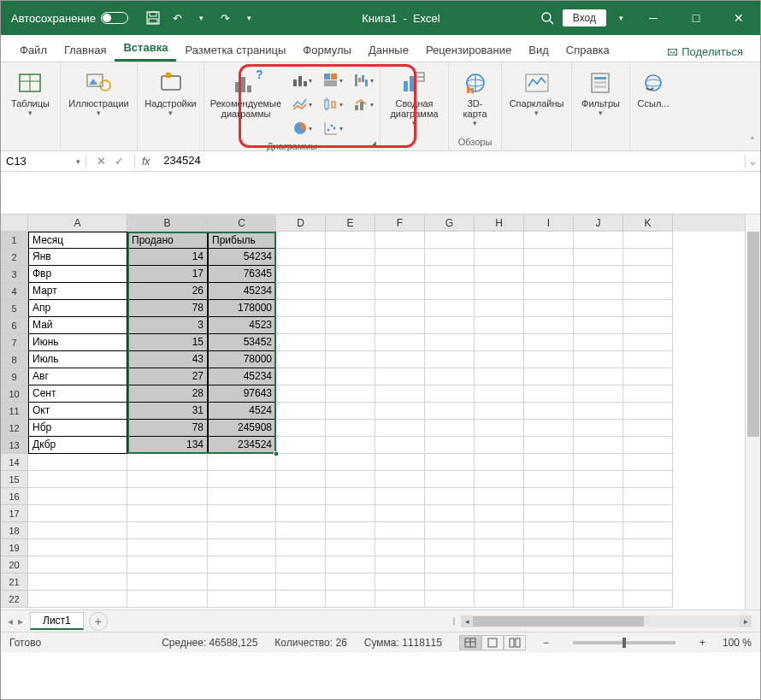  I want to click on cell-F6, so click(400, 326).